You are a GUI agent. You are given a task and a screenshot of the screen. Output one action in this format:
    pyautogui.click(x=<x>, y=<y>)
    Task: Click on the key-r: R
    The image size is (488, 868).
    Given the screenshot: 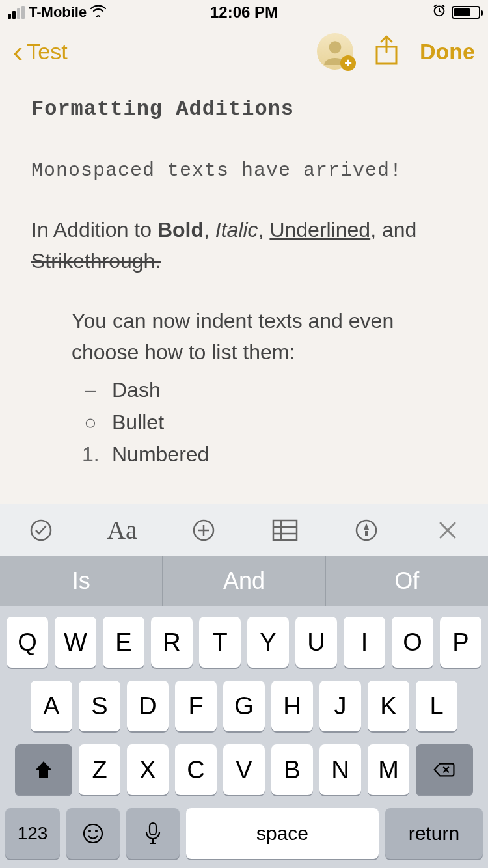 What is the action you would take?
    pyautogui.click(x=172, y=642)
    